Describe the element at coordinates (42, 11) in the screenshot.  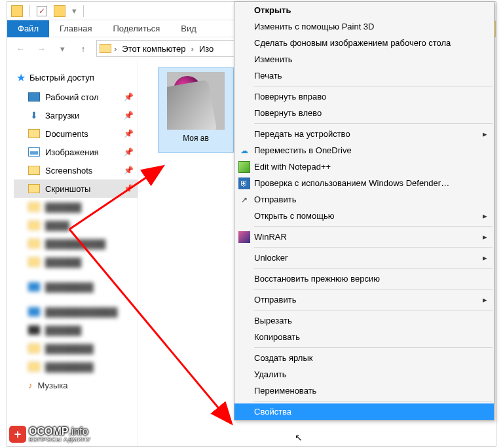
I see `checkbox-icon: ✓` at that location.